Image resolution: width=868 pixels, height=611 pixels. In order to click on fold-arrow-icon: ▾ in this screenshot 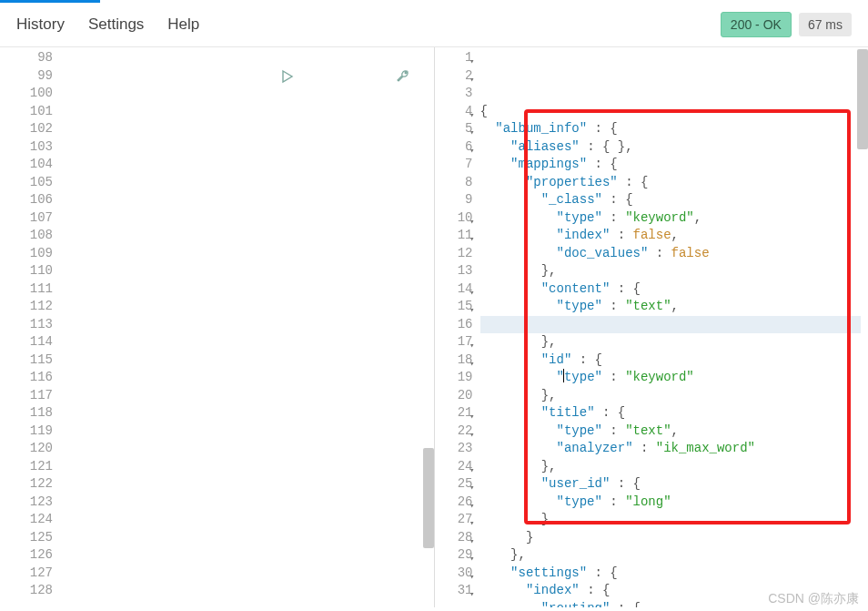, I will do `click(471, 596)`.